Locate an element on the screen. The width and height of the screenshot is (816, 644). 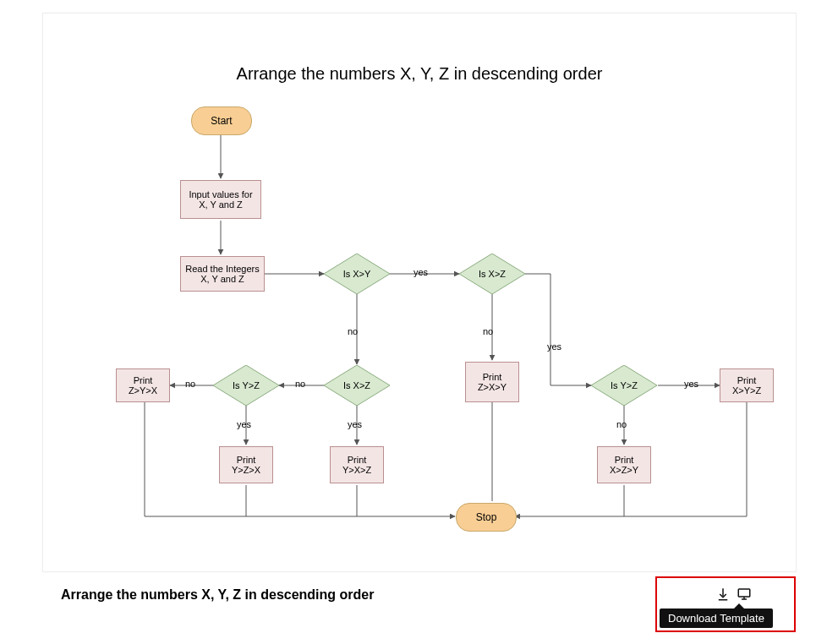
edge-xy-yes: yes is located at coordinates (421, 272).